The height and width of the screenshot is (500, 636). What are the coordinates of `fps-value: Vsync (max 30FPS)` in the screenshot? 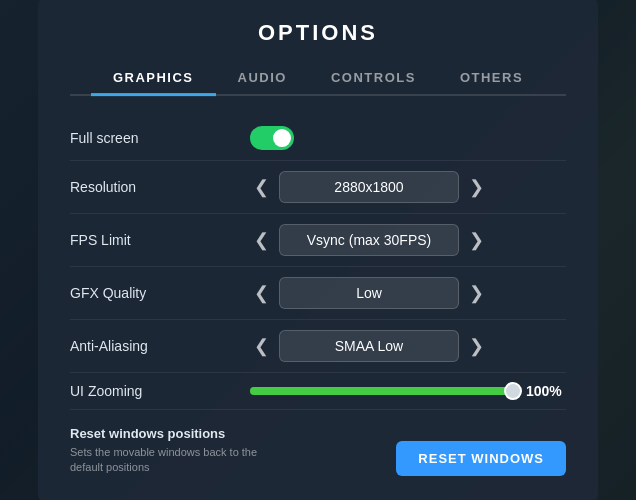 It's located at (369, 240).